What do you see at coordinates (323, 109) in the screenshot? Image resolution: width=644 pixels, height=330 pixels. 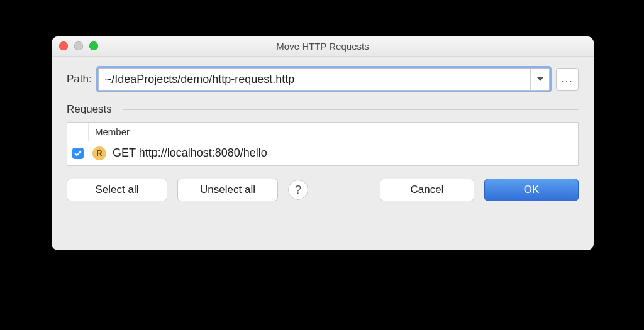 I see `requests-group-label: Requests` at bounding box center [323, 109].